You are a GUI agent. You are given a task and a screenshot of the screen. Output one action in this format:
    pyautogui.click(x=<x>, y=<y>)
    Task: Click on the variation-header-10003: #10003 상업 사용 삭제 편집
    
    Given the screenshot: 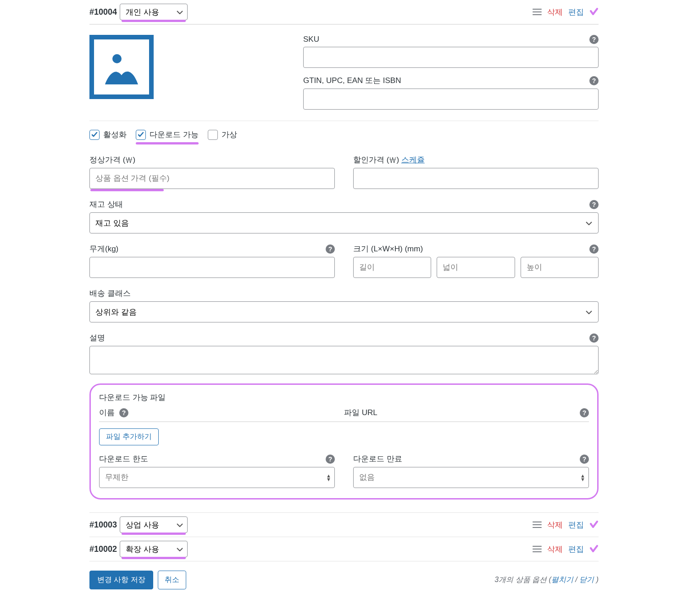 What is the action you would take?
    pyautogui.click(x=344, y=525)
    